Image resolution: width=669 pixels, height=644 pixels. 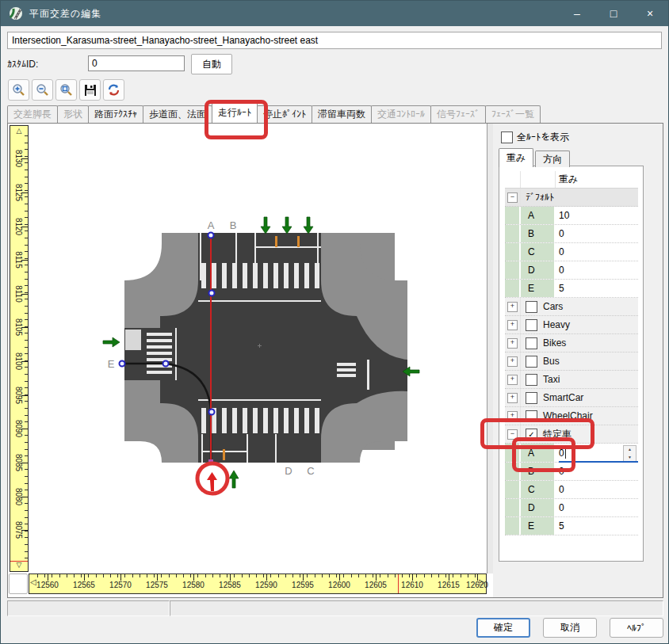 I want to click on show-all-routes-row: 全ﾙｰﾄを表示, so click(x=535, y=138).